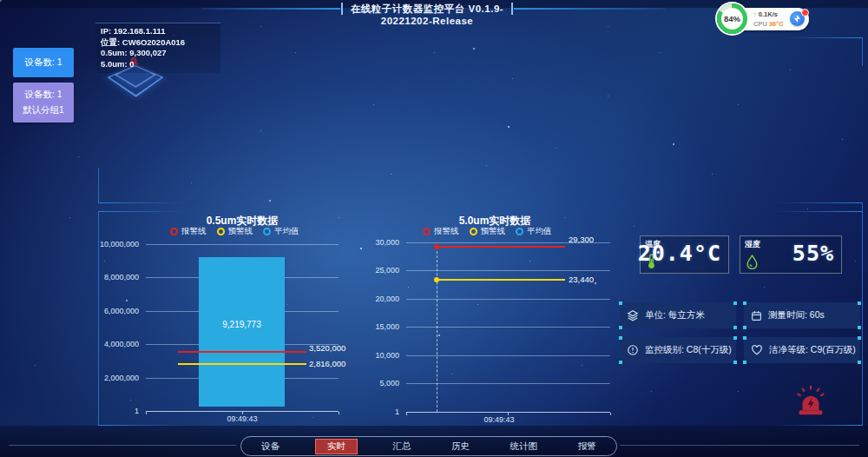 The image size is (868, 457). I want to click on cpu-temp-value: 36°C, so click(776, 24).